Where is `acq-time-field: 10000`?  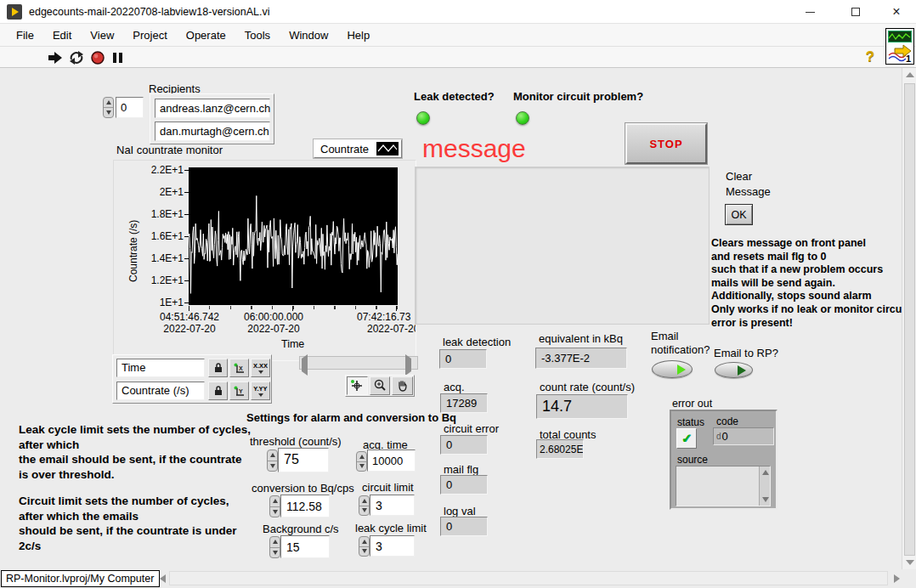 acq-time-field: 10000 is located at coordinates (391, 461).